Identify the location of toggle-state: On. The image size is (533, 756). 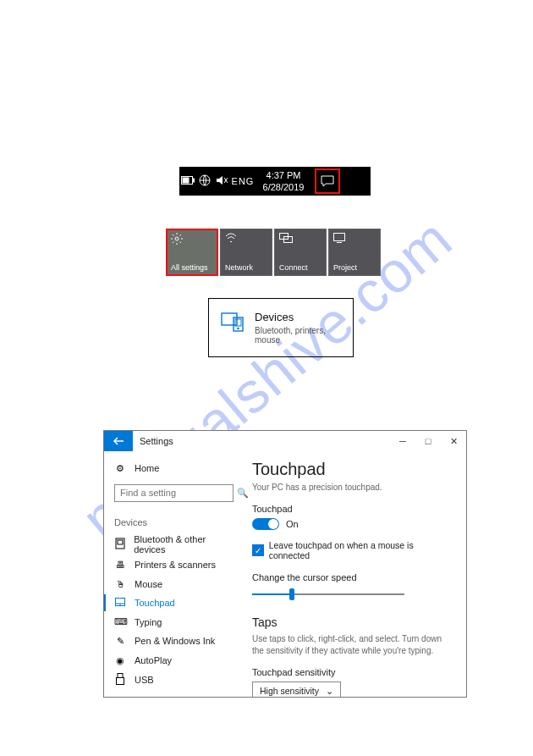
(293, 524).